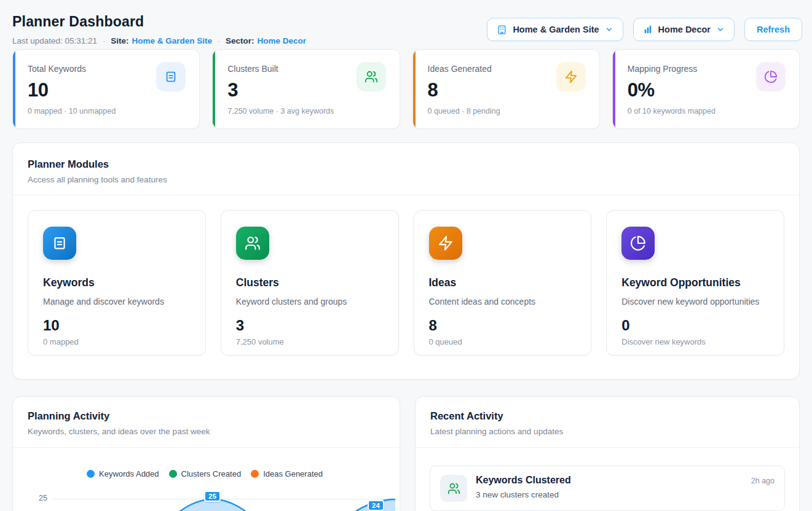  What do you see at coordinates (207, 453) in the screenshot?
I see `planning-activity-panel: Planning Activity Keywords, clusters, an…` at bounding box center [207, 453].